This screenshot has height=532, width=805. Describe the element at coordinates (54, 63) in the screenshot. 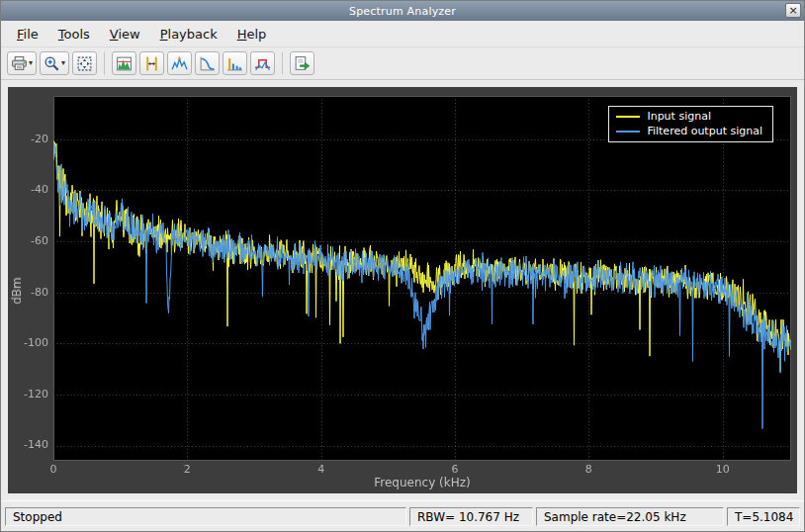

I see `zoom-button: ▾` at that location.